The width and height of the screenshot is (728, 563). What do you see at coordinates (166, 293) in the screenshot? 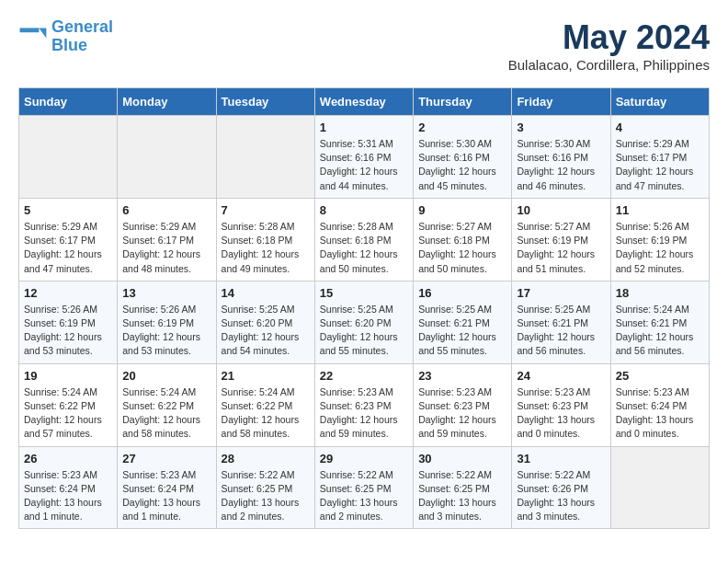
I see `day-number: 13` at bounding box center [166, 293].